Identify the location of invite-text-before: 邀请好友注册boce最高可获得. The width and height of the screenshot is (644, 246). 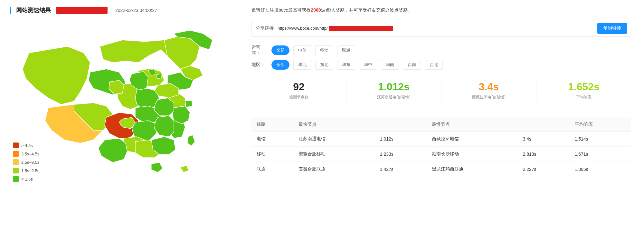
(281, 10).